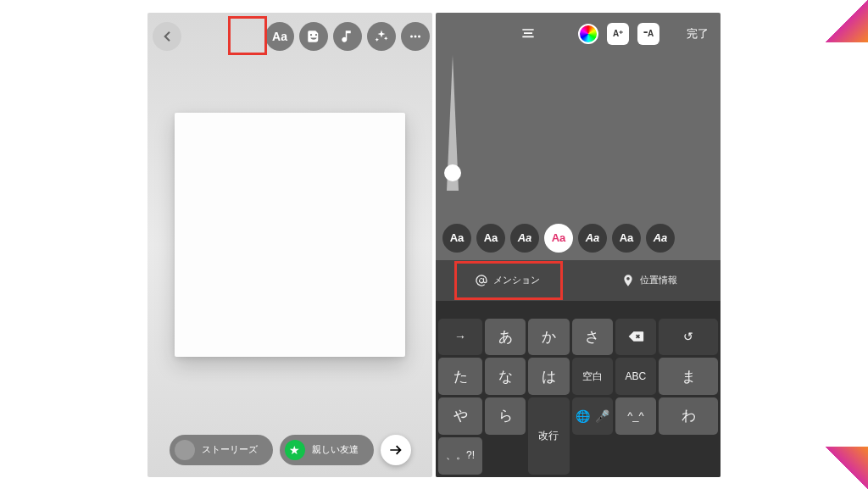  I want to click on key-backspace, so click(636, 337).